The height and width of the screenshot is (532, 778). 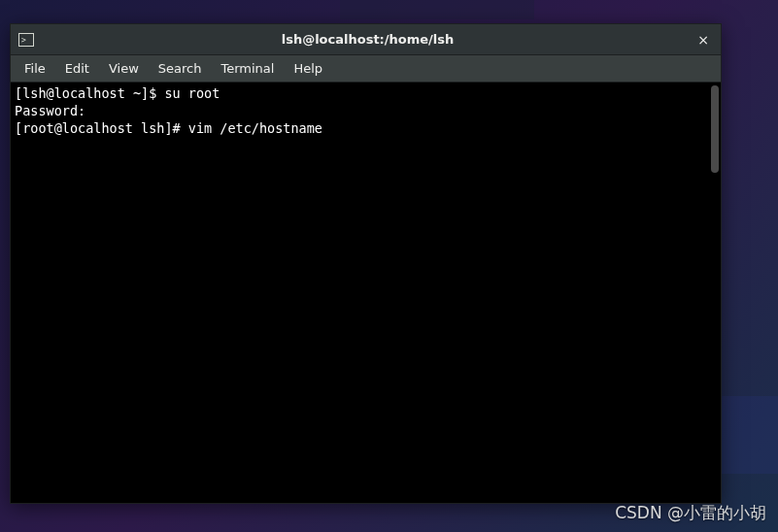 What do you see at coordinates (367, 39) in the screenshot?
I see `window-title: lsh@localhost:/home/lsh` at bounding box center [367, 39].